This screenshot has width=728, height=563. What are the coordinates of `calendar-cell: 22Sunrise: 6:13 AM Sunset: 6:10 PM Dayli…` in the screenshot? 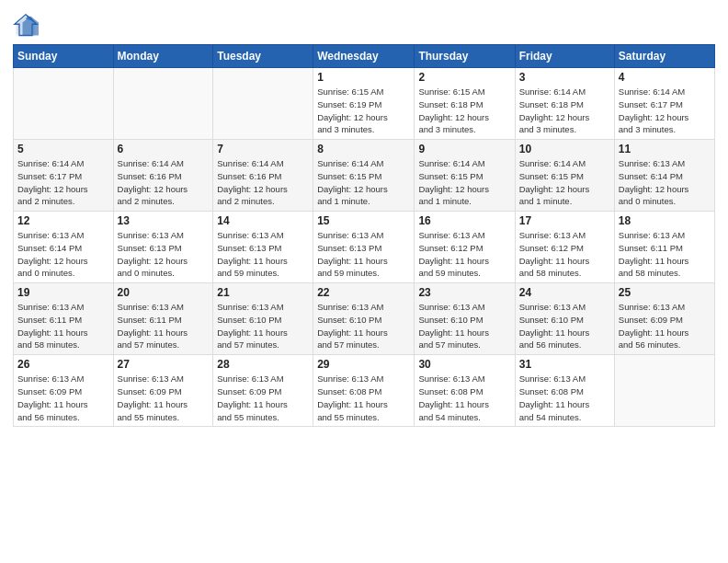 It's located at (364, 319).